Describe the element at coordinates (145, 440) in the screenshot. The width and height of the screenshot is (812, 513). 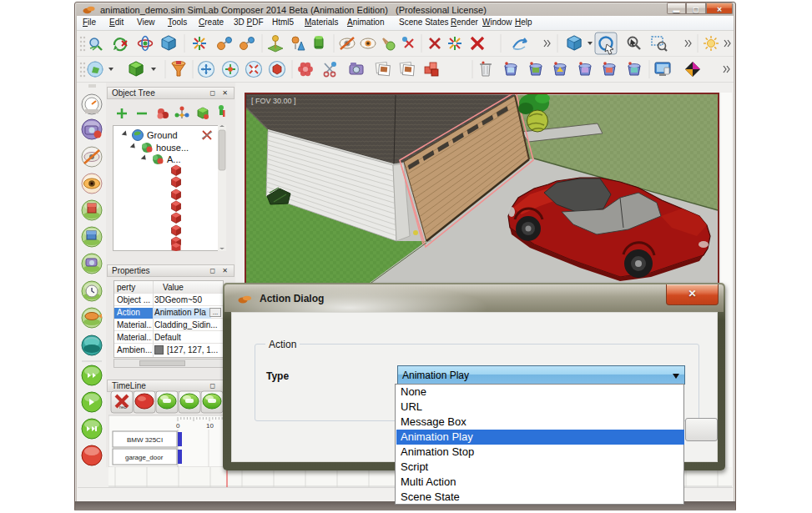
I see `svg-text: BMW 325CI` at that location.